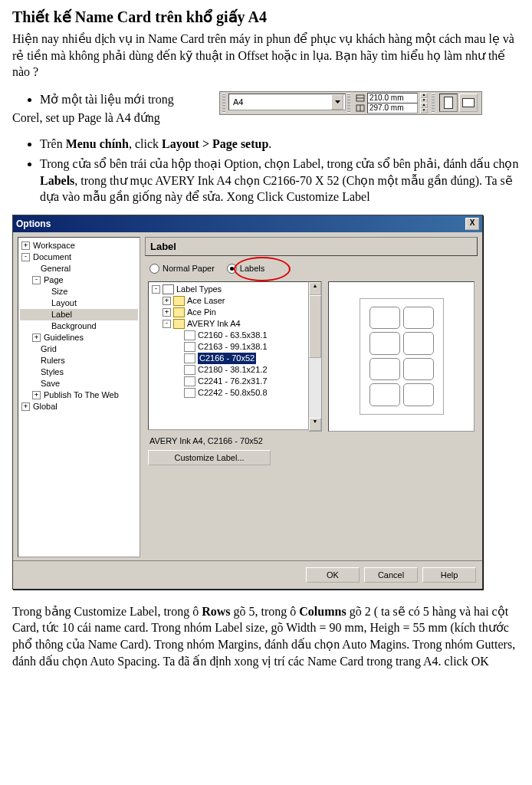 The height and width of the screenshot is (785, 532). What do you see at coordinates (209, 458) in the screenshot?
I see `customize-label-button: Customize Label...` at bounding box center [209, 458].